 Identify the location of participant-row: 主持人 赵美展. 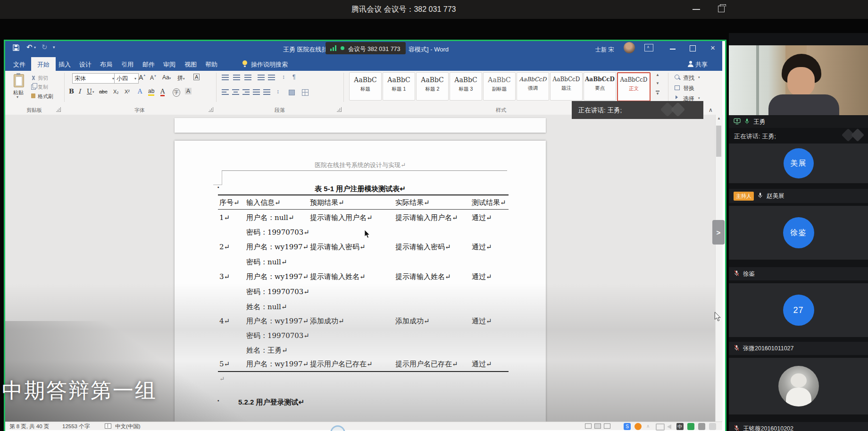
(798, 196).